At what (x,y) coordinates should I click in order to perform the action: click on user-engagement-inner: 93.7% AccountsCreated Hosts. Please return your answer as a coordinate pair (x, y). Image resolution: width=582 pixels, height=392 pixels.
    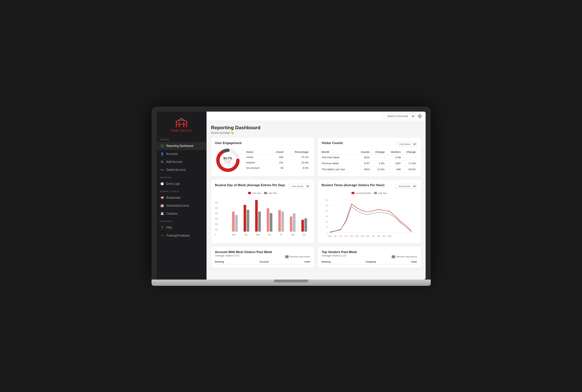
    Looking at the image, I should click on (263, 160).